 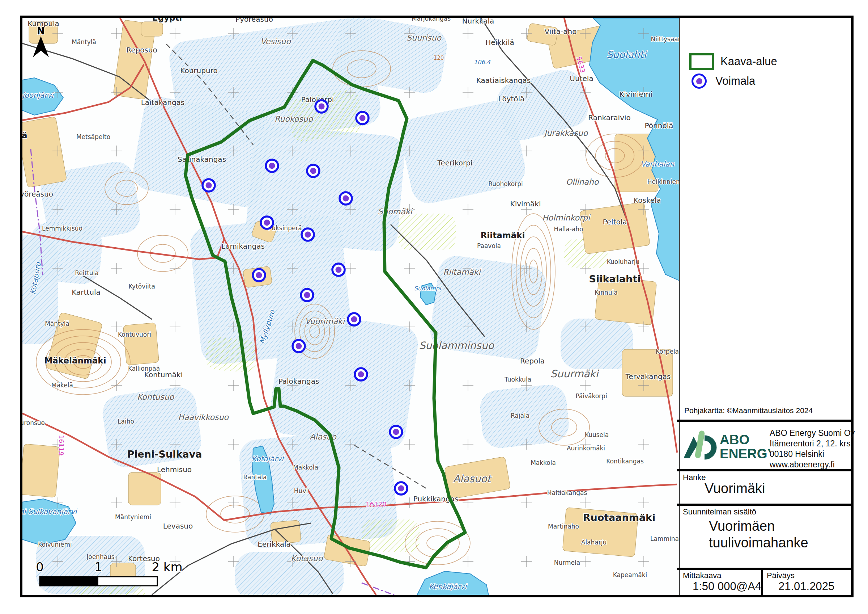 I want to click on divider-bottom-row, so click(x=765, y=569).